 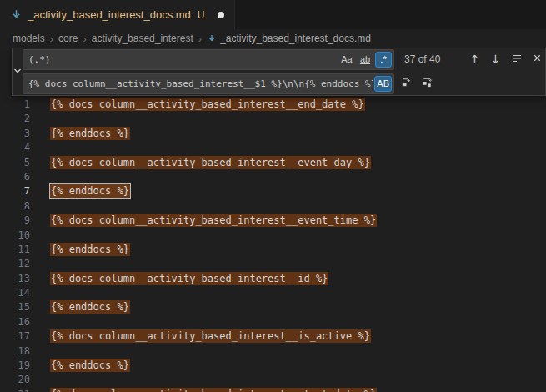 I want to click on line-number: 19, so click(x=15, y=365).